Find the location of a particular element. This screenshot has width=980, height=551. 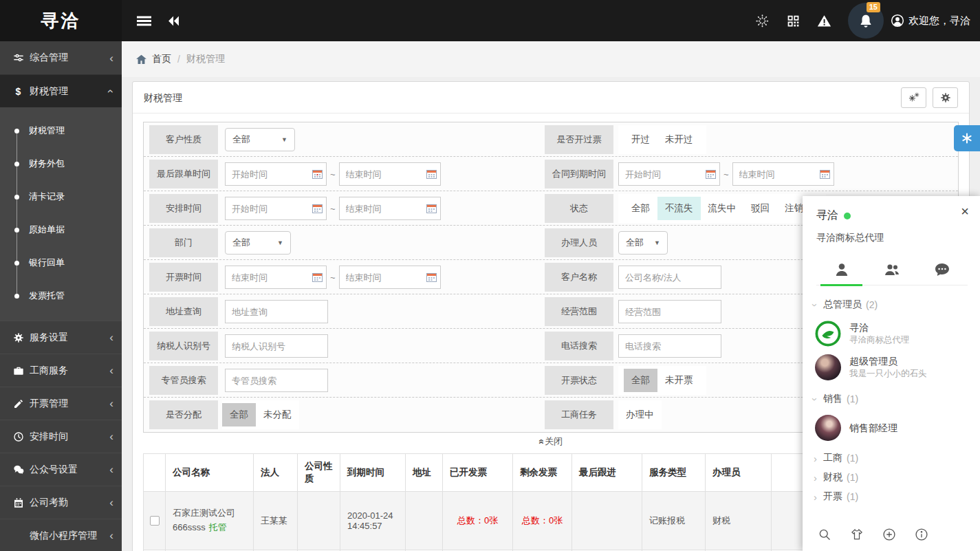

app-logo: 寻洽 is located at coordinates (61, 21).